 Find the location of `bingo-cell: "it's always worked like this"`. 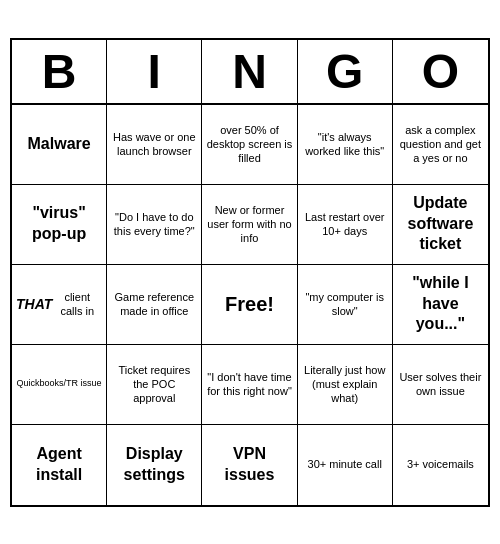

bingo-cell: "it's always worked like this" is located at coordinates (346, 145).